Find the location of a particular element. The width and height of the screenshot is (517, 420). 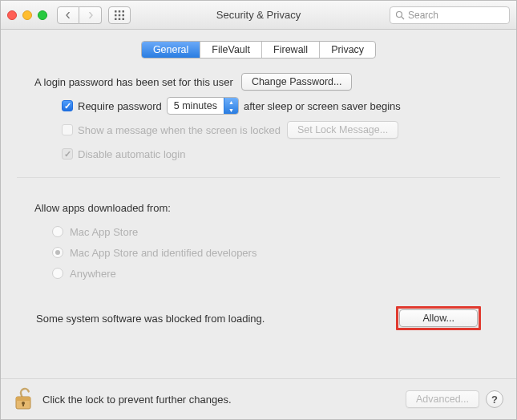

allow-button: Allow... is located at coordinates (438, 318).